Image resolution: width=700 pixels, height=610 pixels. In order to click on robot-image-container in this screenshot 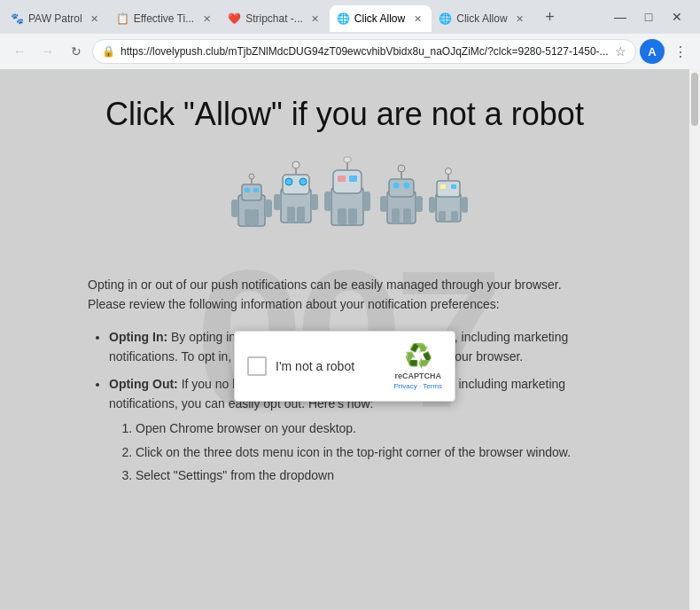, I will do `click(345, 204)`.